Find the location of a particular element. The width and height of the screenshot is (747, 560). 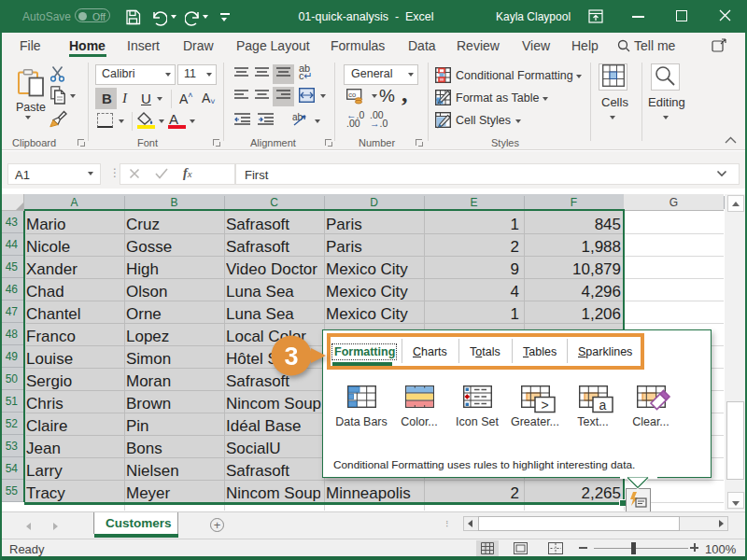

svg-text: ab is located at coordinates (298, 118).